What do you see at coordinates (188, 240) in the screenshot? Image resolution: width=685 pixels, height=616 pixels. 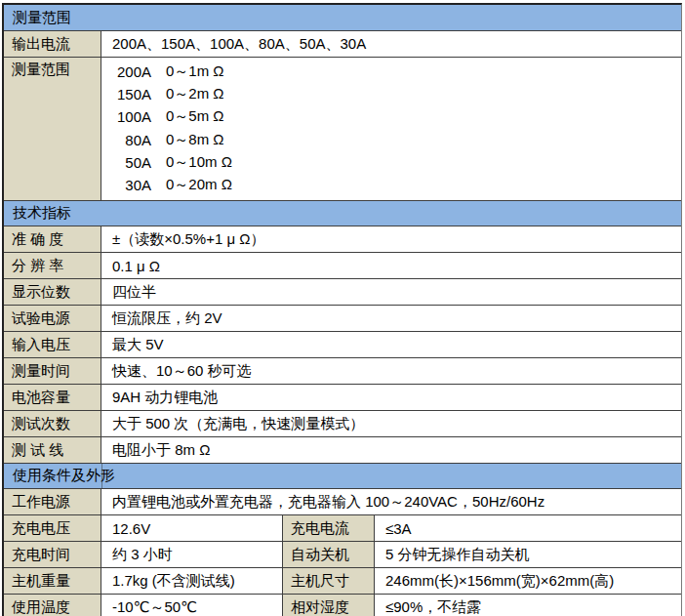 I see `row-value: ±（读数×0.5%+1 μ Ω）` at bounding box center [188, 240].